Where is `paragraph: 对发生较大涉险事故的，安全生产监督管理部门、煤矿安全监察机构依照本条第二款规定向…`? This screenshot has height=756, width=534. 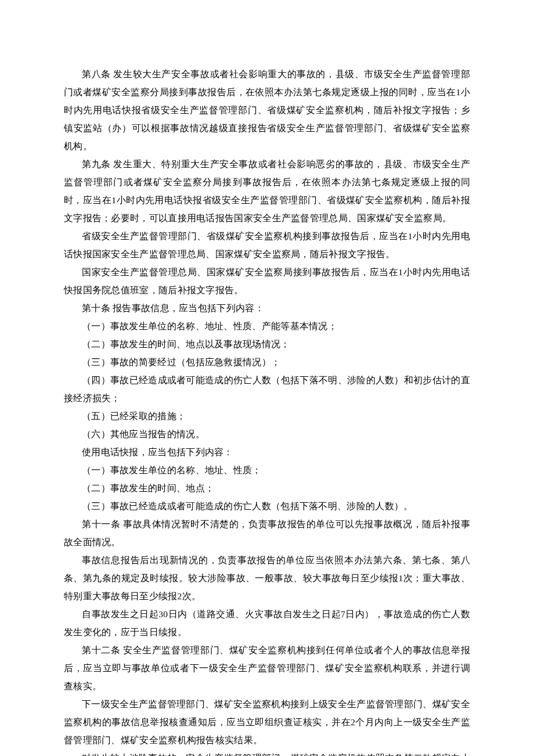
paragraph: 对发生较大涉险事故的，安全生产监督管理部门、煤矿安全监察机构依照本条第二款规定向… is located at coordinates (267, 753).